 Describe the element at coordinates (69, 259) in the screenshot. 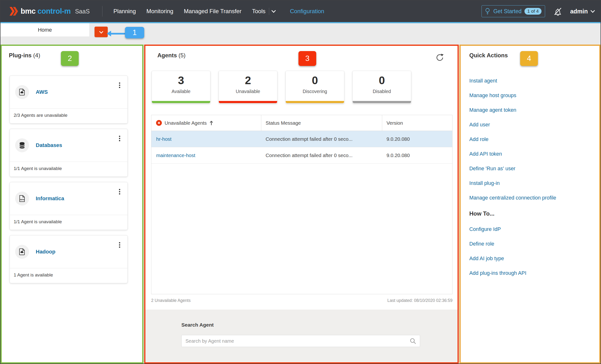

I see `plugin-card-hadoop: Hadoop 1 Agent is available` at that location.